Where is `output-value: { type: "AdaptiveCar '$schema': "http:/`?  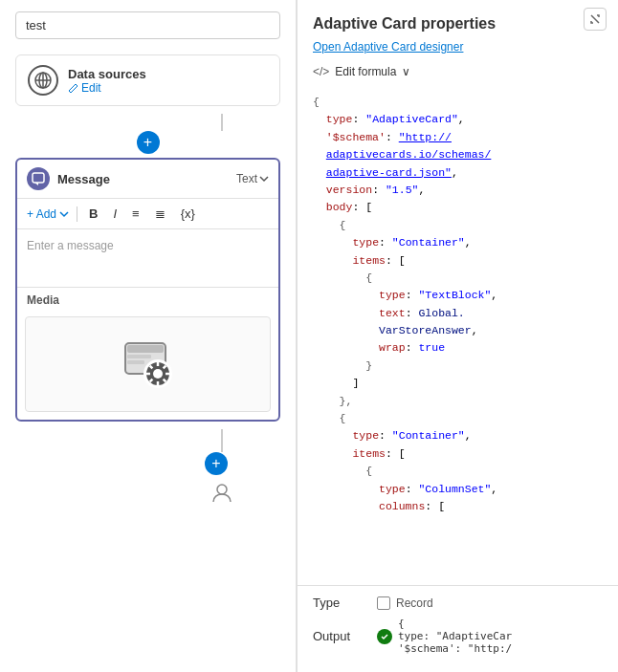 output-value: { type: "AdaptiveCar '$schema': "http:/ is located at coordinates (444, 637).